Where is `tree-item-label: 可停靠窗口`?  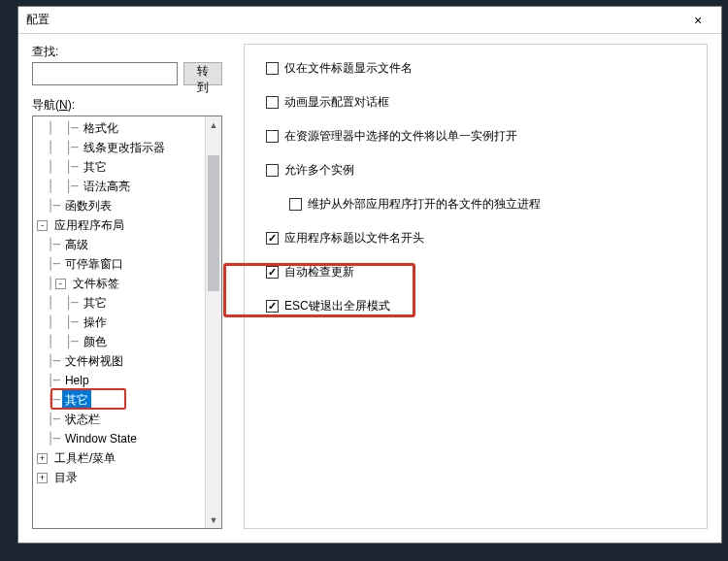
tree-item-label: 可停靠窗口 is located at coordinates (94, 264).